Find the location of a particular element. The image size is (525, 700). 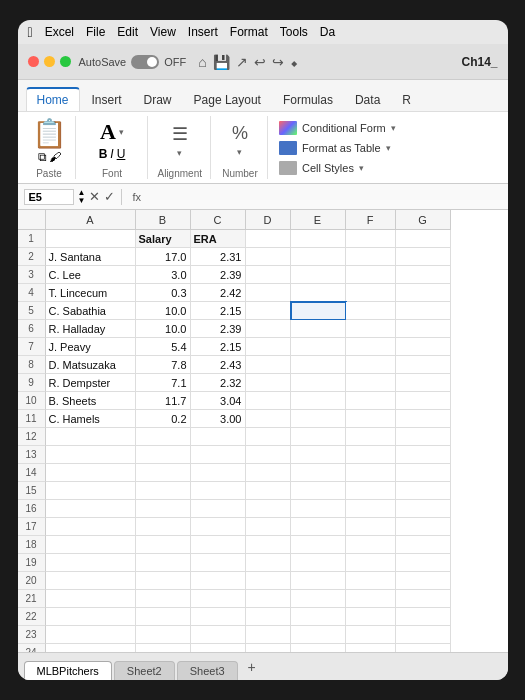

cell-7-C: 2.15 is located at coordinates (218, 347).